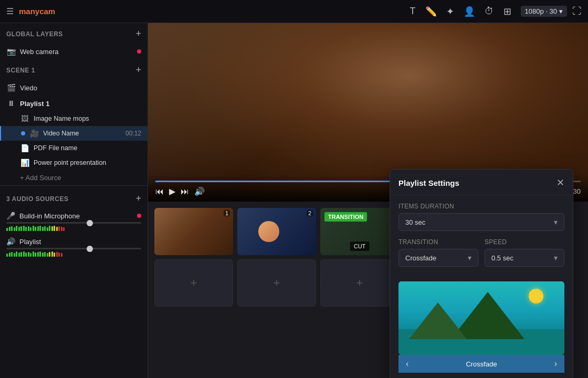 This screenshot has width=588, height=378. I want to click on toolbar: T ✏️ ✦ 👤 ⏱ ⊞, so click(461, 12).